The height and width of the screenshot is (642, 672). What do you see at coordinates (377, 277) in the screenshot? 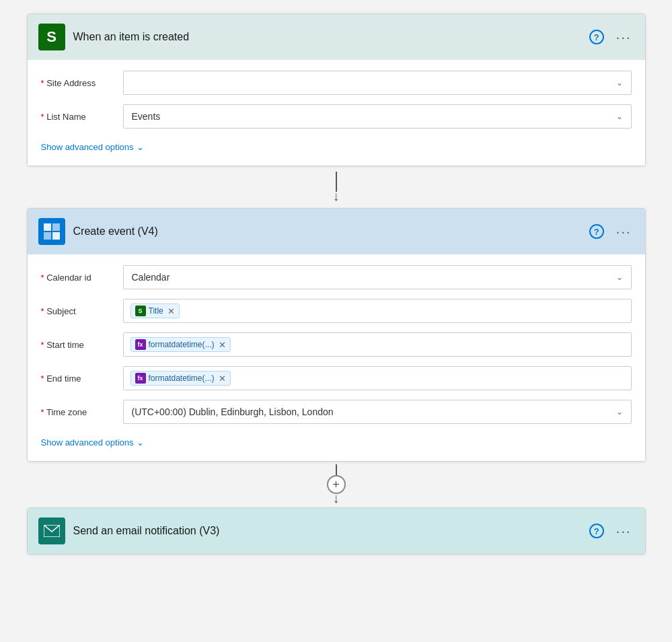
I see `calendar-id-dropdown: Calendar ⌄` at bounding box center [377, 277].